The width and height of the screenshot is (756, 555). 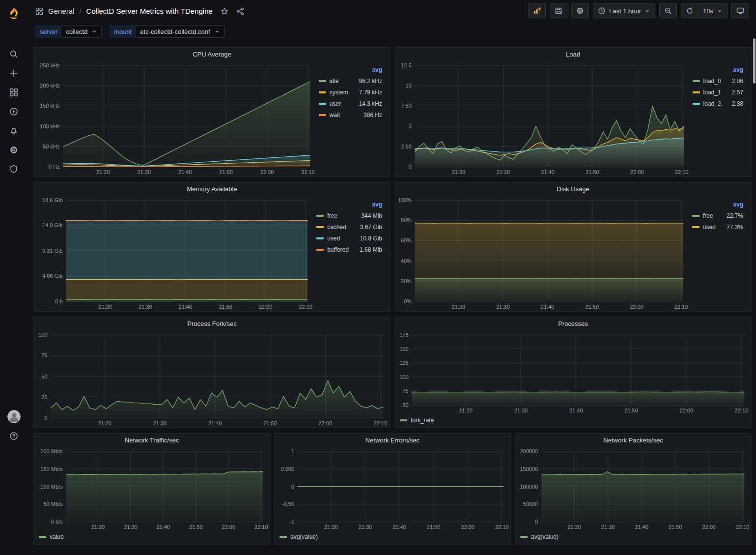 I want to click on panel-processes: Processes507510012515017521:2021:3021:40…, so click(x=573, y=373).